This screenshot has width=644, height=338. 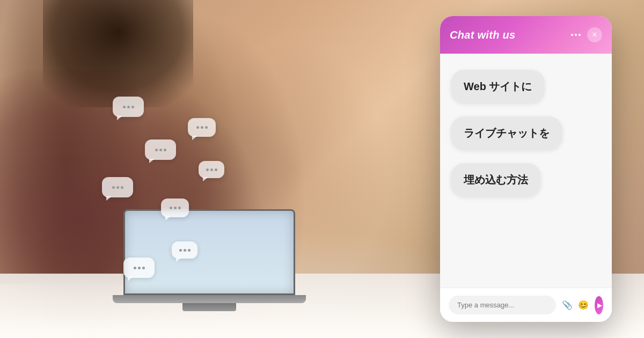 What do you see at coordinates (587, 35) in the screenshot?
I see `chat-header-actions: ×` at bounding box center [587, 35].